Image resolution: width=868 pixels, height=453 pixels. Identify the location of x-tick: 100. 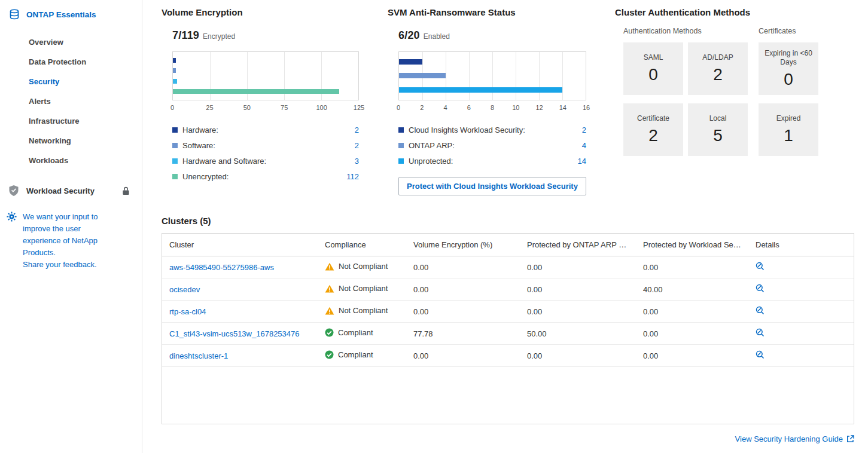
(321, 108).